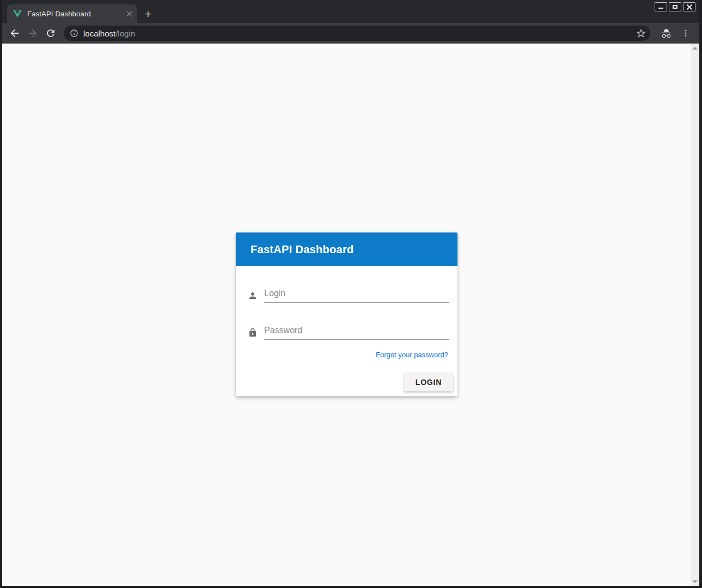 This screenshot has width=702, height=588. I want to click on browser-toolbar: localhost/login, so click(351, 33).